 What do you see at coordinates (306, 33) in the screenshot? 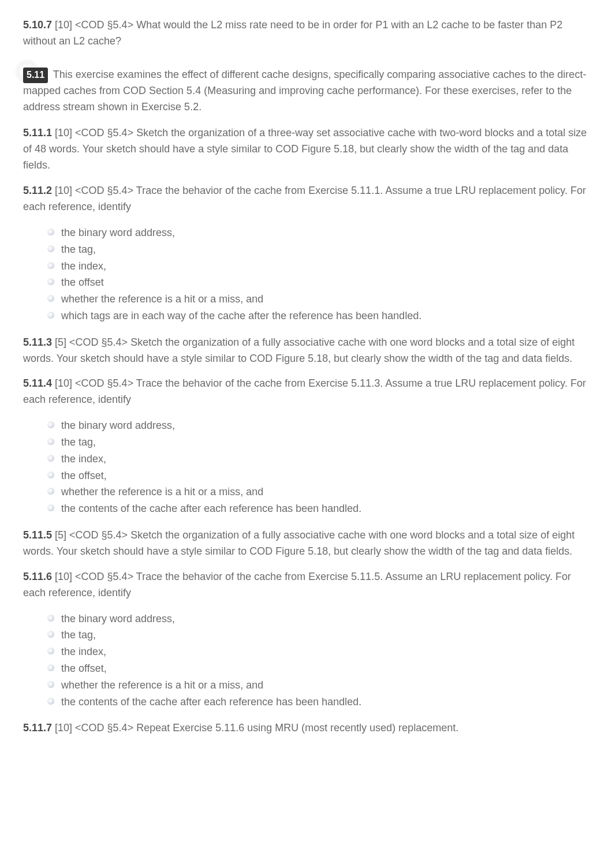
I see `exercise-5-10-7: 5.10.7 [10] <COD §5.4> What would the L2…` at bounding box center [306, 33].